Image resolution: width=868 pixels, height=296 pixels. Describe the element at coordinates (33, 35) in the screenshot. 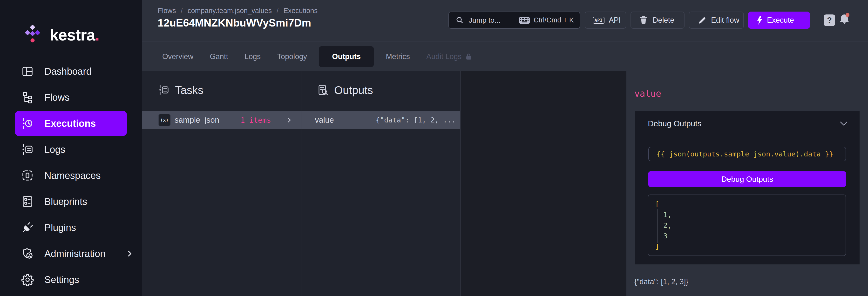

I see `kestra-logo-icon` at that location.